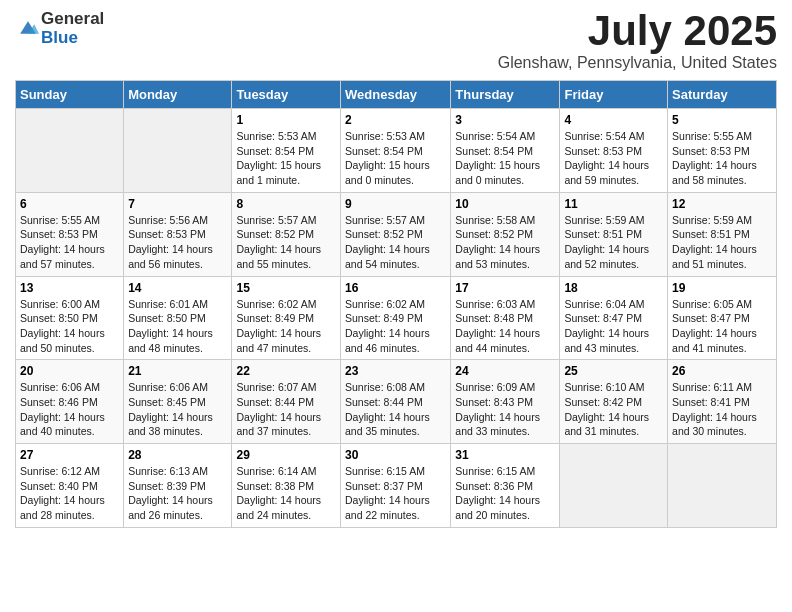 The width and height of the screenshot is (792, 612). What do you see at coordinates (714, 326) in the screenshot?
I see `day-info: Sunrise: 6:05 AMSunset: 8:47 PMDaylight:…` at bounding box center [714, 326].